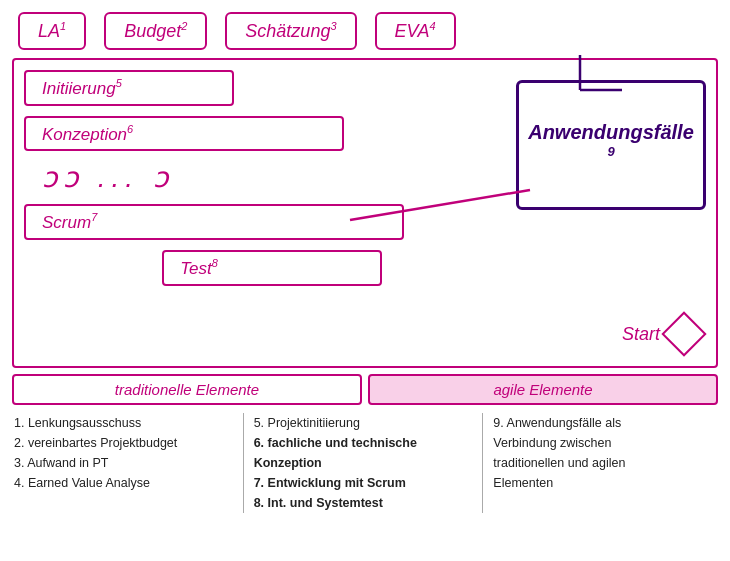 This screenshot has height=561, width=730. I want to click on anwendungsfaelle-label: Anwendungsfälle 9, so click(611, 145).